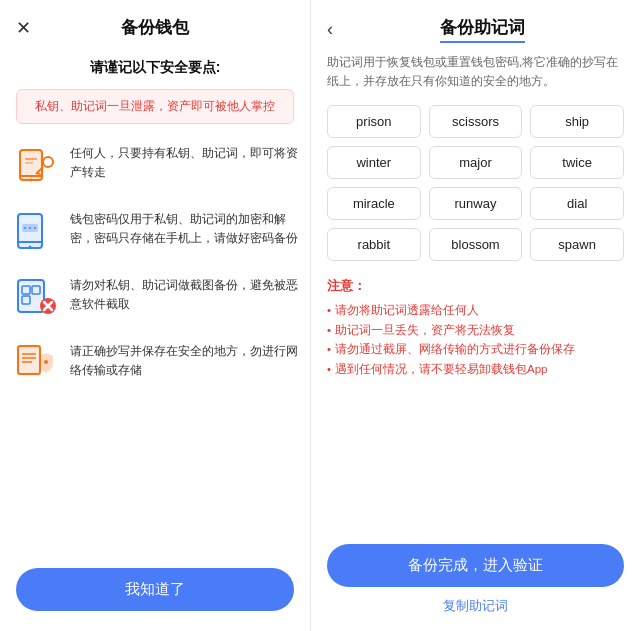 The width and height of the screenshot is (640, 631). What do you see at coordinates (476, 582) in the screenshot?
I see `right-footer: 备份完成，进入验证 复制助记词` at bounding box center [476, 582].